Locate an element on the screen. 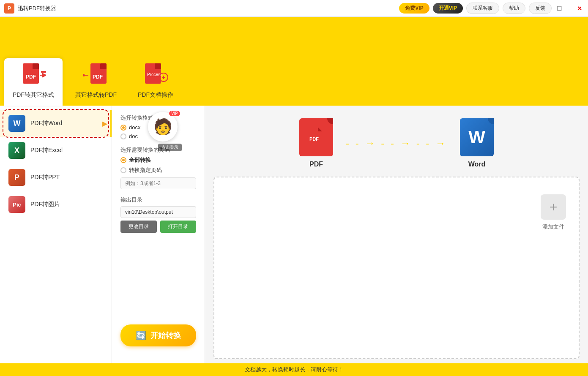 The height and width of the screenshot is (376, 588). page-section: 选择需要转换的页码 全部转换 转换指定页码 is located at coordinates (158, 168).